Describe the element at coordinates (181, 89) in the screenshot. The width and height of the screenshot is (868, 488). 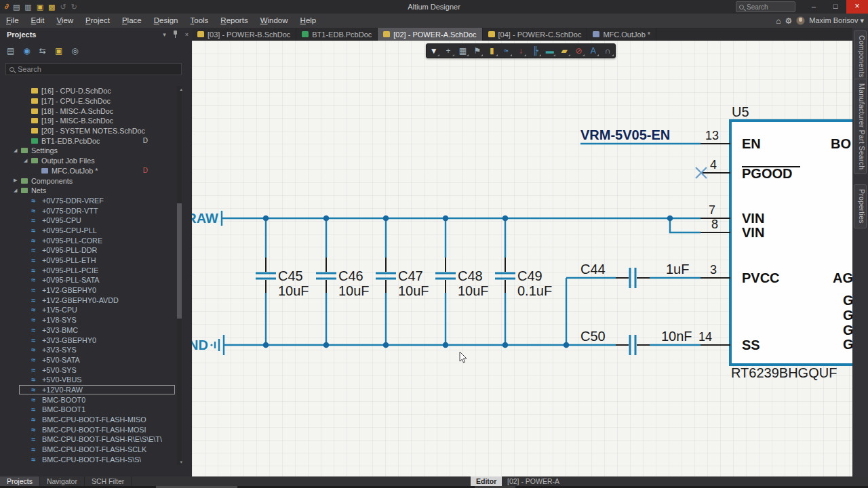
I see `scroll-up-icon: ▴` at that location.